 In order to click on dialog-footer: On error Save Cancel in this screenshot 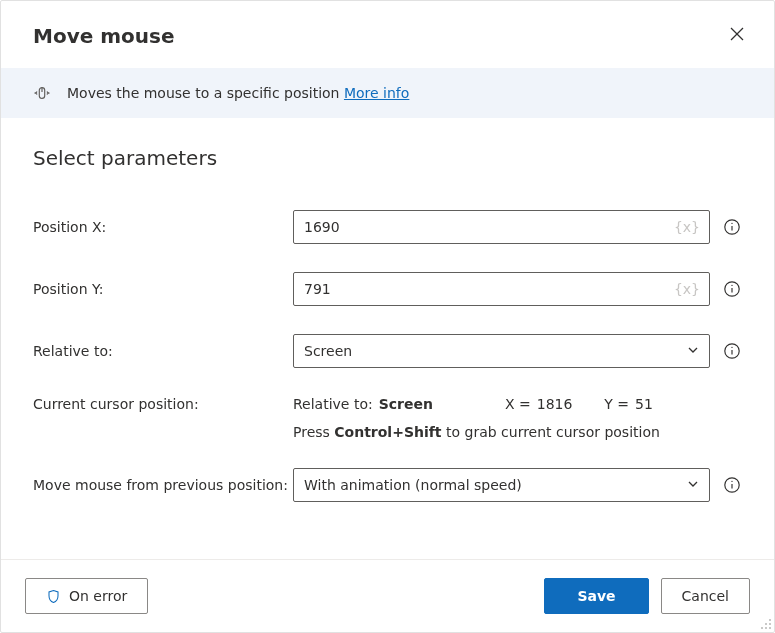, I will do `click(388, 596)`.